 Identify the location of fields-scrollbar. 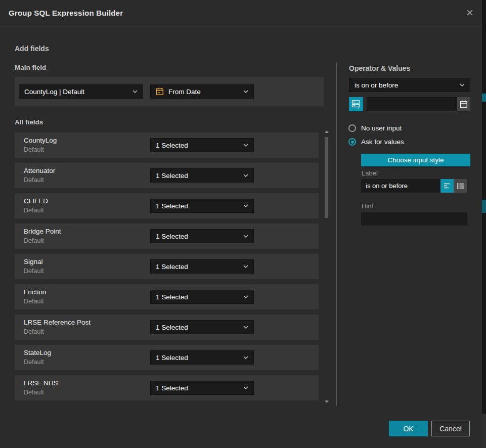
(327, 267).